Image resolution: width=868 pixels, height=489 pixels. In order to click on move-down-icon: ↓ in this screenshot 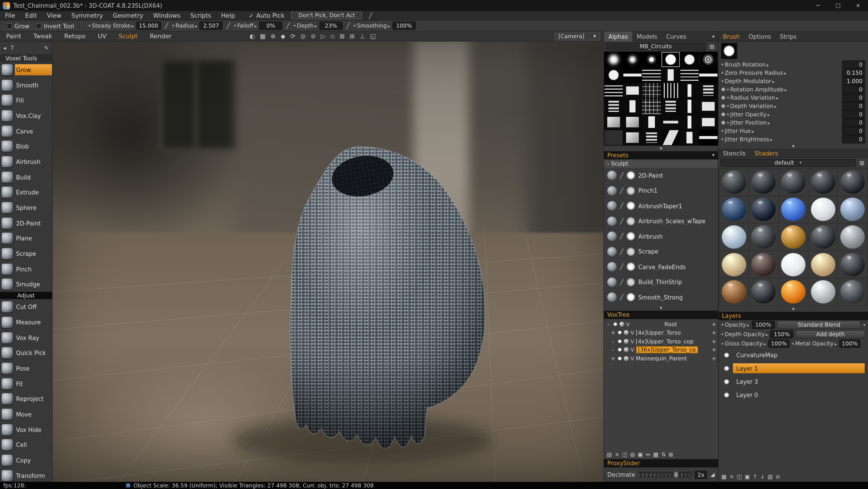, I will do `click(763, 477)`.